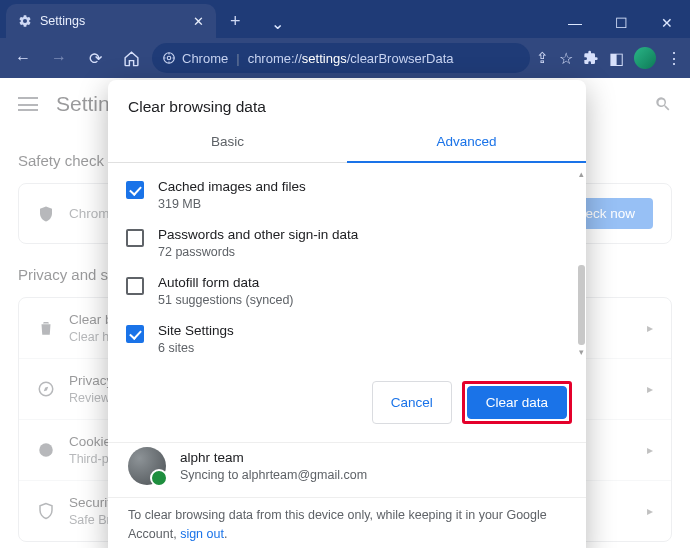 The image size is (690, 548). Describe the element at coordinates (228, 142) in the screenshot. I see `tab-basic: Basic` at that location.